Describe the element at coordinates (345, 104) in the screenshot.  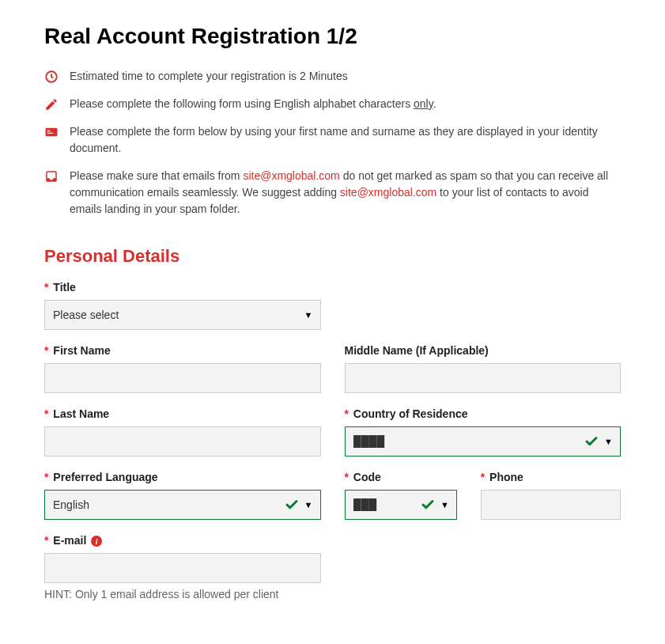
I see `info-text-english: Please complete the following form using…` at that location.